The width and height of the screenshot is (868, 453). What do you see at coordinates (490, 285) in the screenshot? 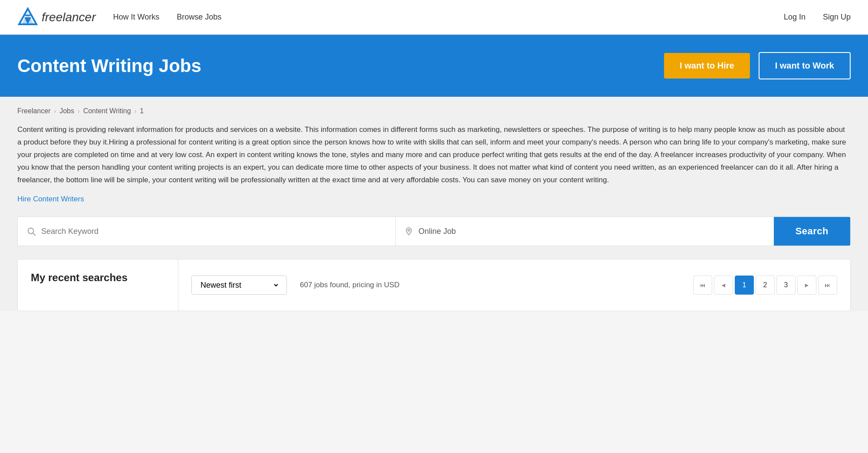
I see `results-count: 607 jobs found, pricing in USD` at bounding box center [490, 285].